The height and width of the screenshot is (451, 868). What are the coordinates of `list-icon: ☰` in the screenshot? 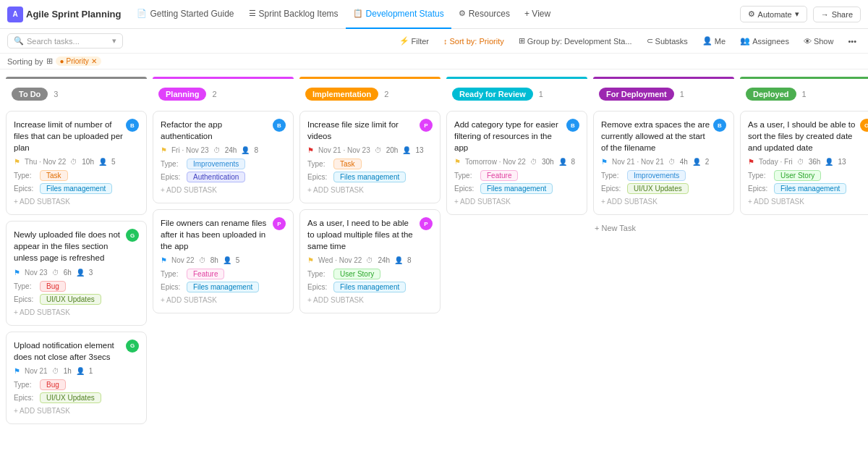 It's located at (252, 13).